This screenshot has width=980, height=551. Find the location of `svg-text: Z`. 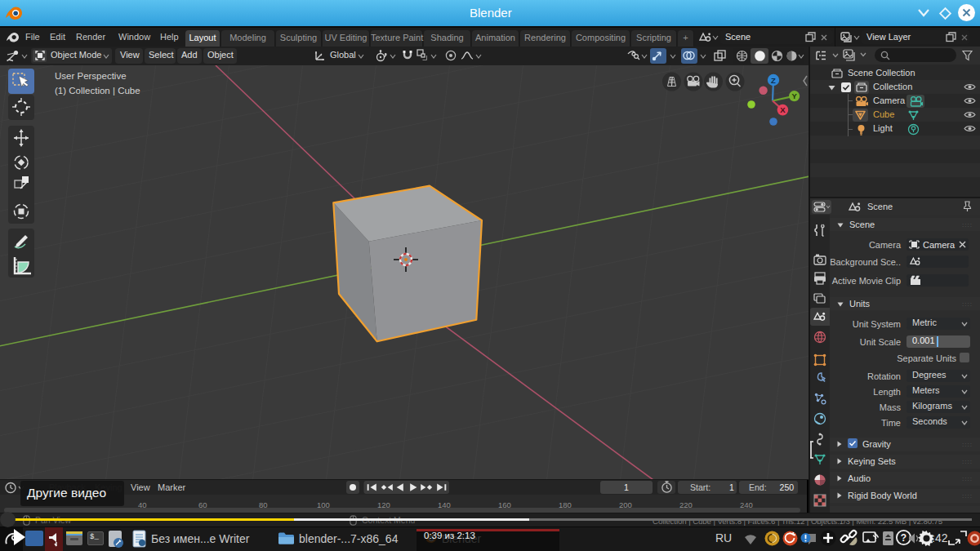

svg-text: Z is located at coordinates (773, 80).